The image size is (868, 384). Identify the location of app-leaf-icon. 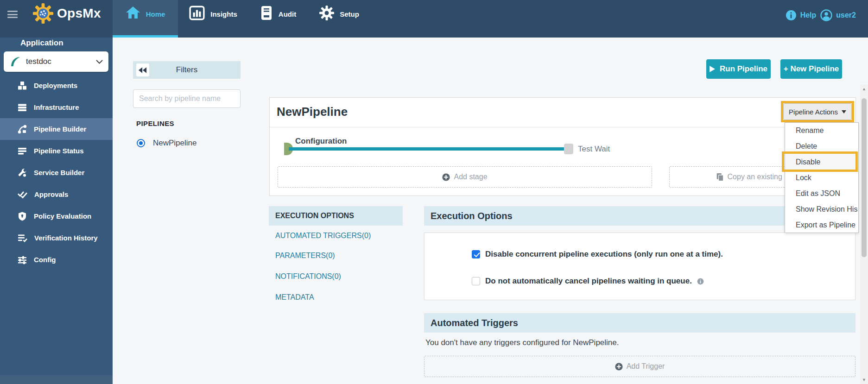
(15, 62).